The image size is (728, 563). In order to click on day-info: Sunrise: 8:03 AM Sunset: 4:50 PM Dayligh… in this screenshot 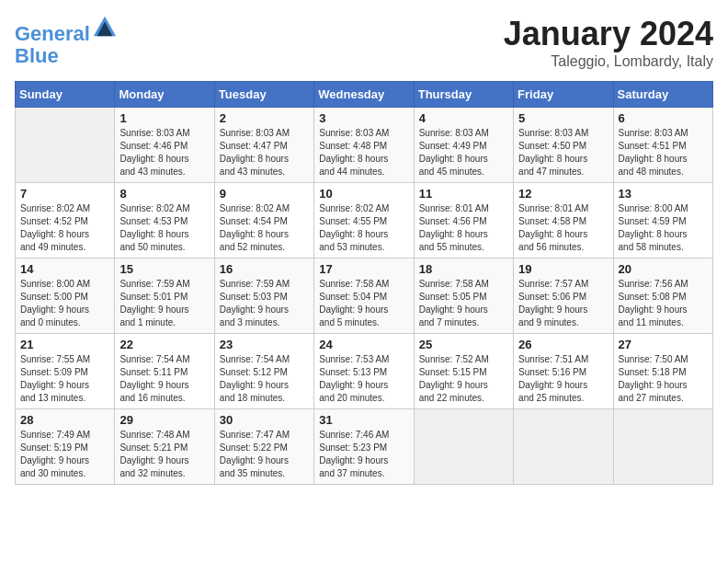, I will do `click(563, 153)`.